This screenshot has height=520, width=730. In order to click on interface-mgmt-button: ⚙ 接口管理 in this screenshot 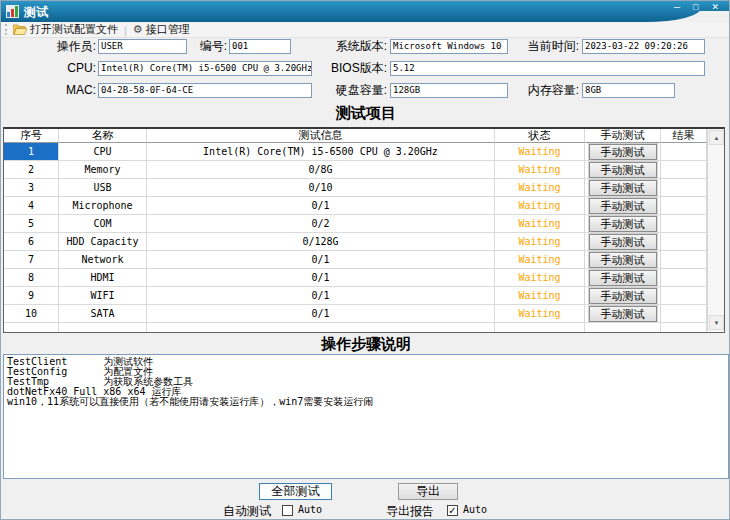, I will do `click(162, 30)`.